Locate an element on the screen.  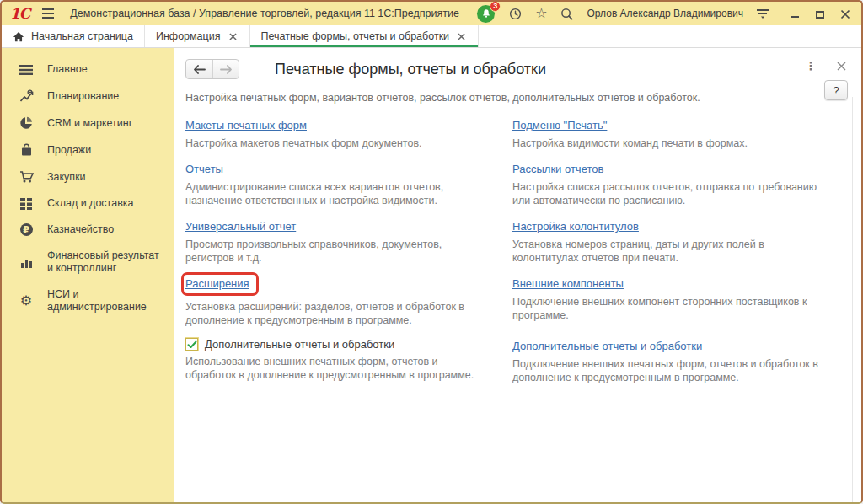
additional-reports-checkbox-row: Дополнительные отчеты и обработки is located at coordinates (335, 344).